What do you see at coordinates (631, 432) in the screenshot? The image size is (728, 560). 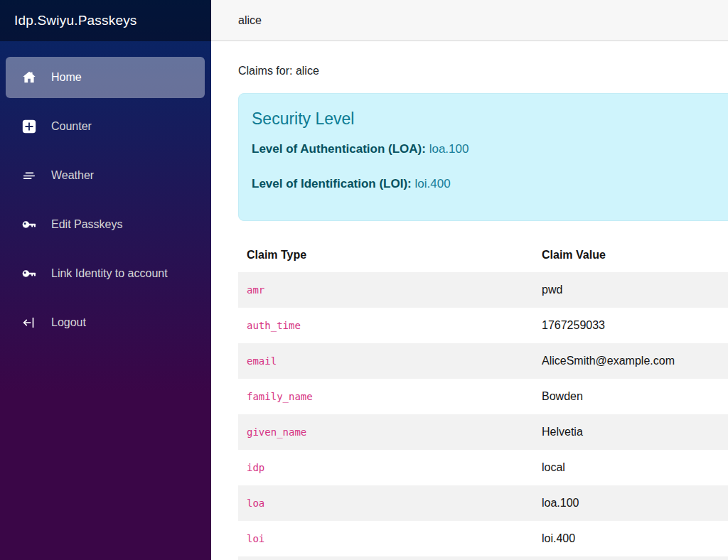 I see `claim-value-cell: Helvetia` at bounding box center [631, 432].